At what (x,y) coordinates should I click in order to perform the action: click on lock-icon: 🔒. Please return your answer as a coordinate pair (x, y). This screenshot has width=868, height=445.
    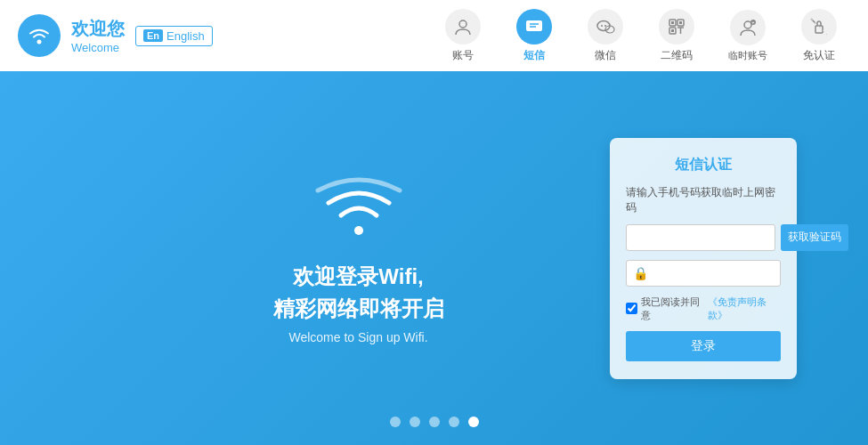
    Looking at the image, I should click on (641, 273).